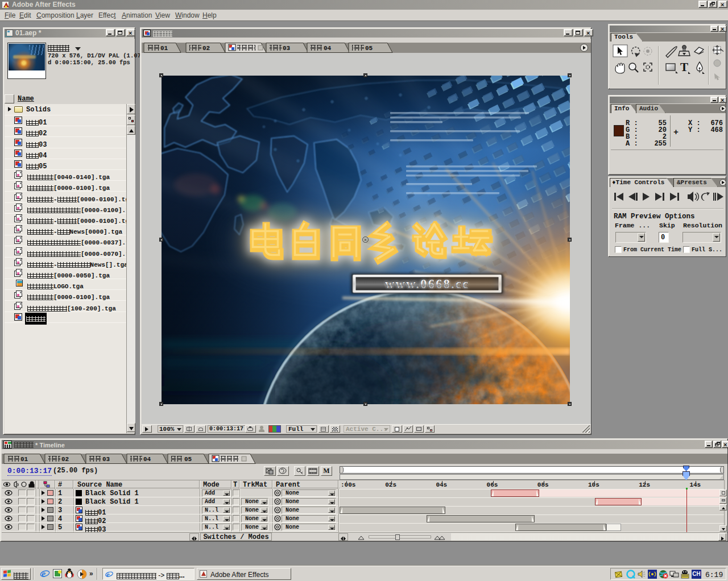  Describe the element at coordinates (703, 225) in the screenshot. I see `svg-text: Resolution` at that location.